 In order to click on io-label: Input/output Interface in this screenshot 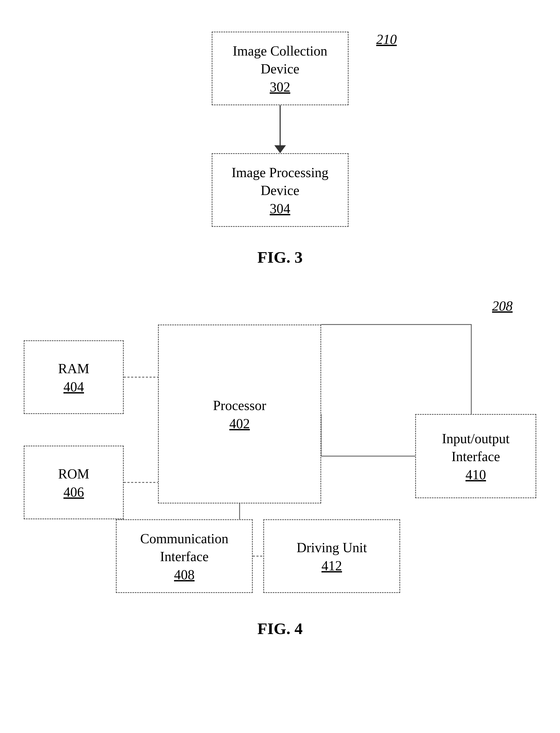, I will do `click(475, 448)`.